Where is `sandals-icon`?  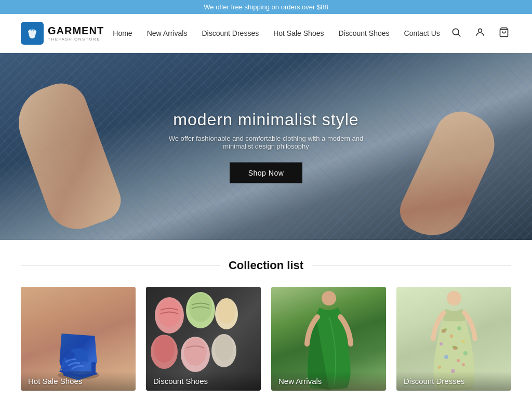
sandals-icon is located at coordinates (193, 335).